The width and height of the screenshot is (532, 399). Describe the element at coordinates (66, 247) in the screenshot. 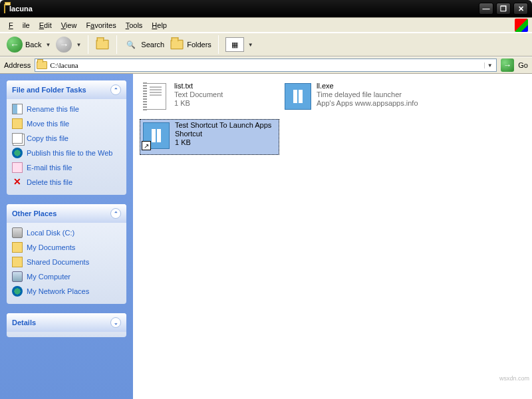

I see `places-item: My Documents` at that location.